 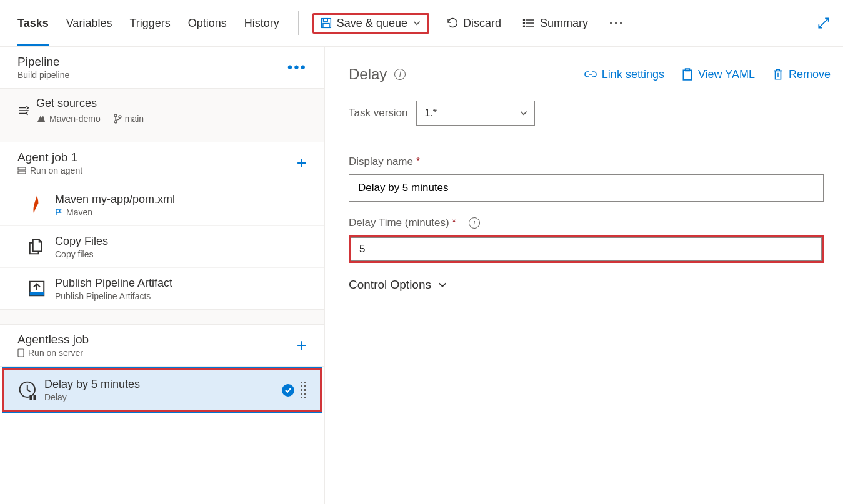 I want to click on job1-title: Agent job 1, so click(x=155, y=157).